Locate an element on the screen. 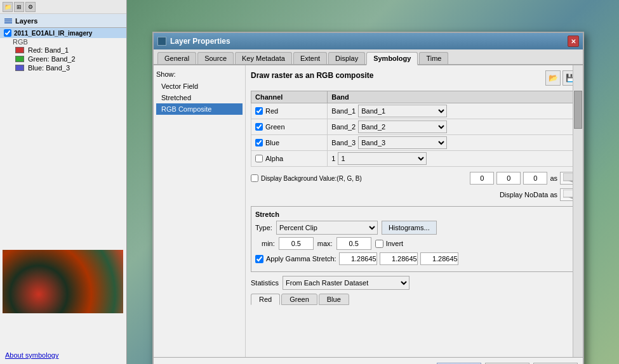  layer-checkbox is located at coordinates (8, 33).